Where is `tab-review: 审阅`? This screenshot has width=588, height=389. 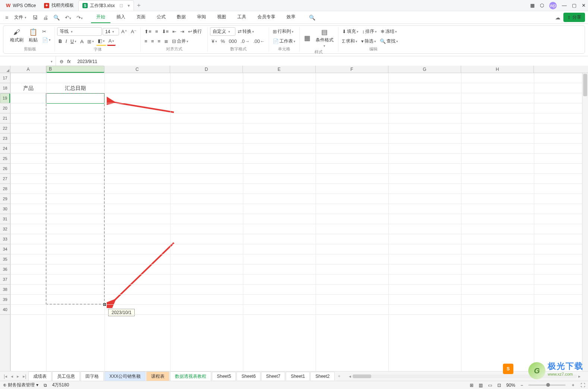
tab-review: 审阅 is located at coordinates (201, 17).